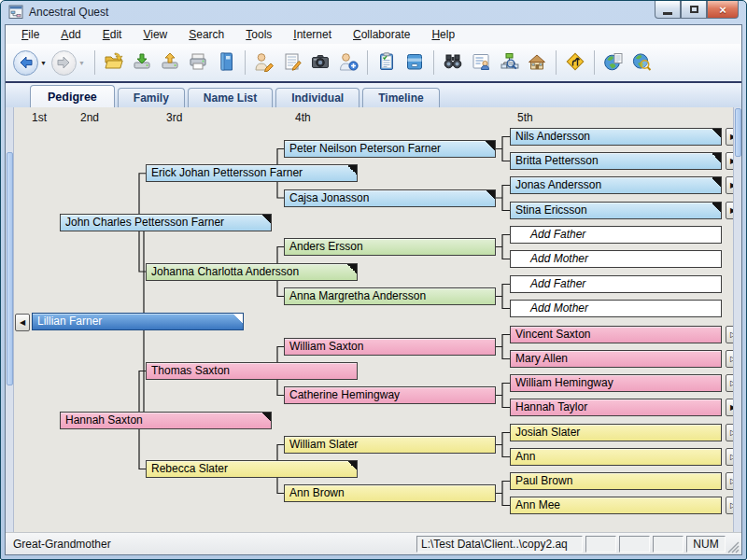 The width and height of the screenshot is (747, 560). I want to click on tab-family: Family, so click(151, 97).